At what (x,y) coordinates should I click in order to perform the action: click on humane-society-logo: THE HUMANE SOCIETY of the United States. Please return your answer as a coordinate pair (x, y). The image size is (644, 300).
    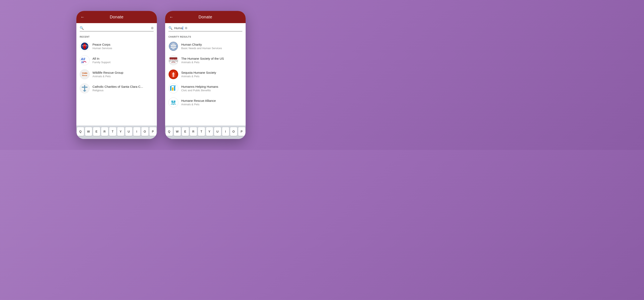
    Looking at the image, I should click on (174, 60).